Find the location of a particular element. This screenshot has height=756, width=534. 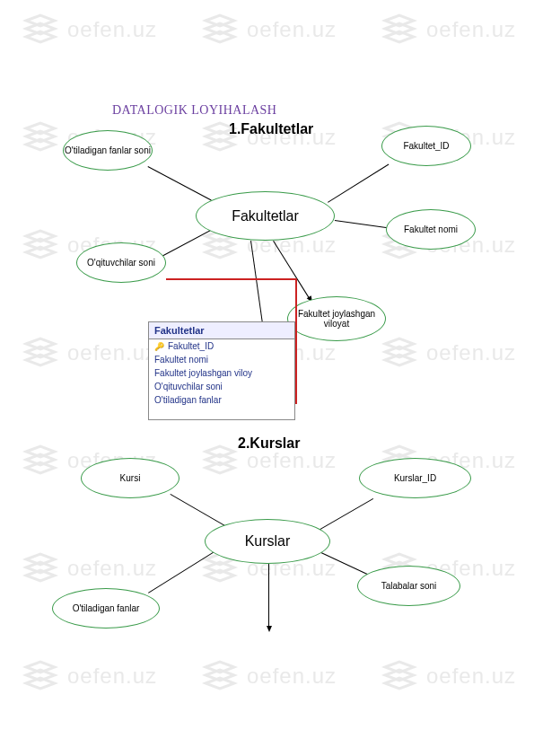

attr-kursi: Kursi is located at coordinates (130, 478).